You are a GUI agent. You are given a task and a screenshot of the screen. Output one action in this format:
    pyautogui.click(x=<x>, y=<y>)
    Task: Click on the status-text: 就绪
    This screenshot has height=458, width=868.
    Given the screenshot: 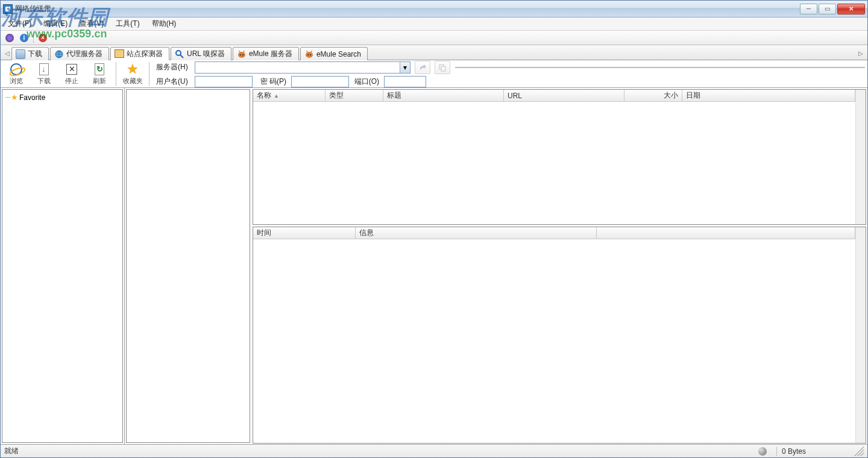 What is the action you would take?
    pyautogui.click(x=11, y=451)
    